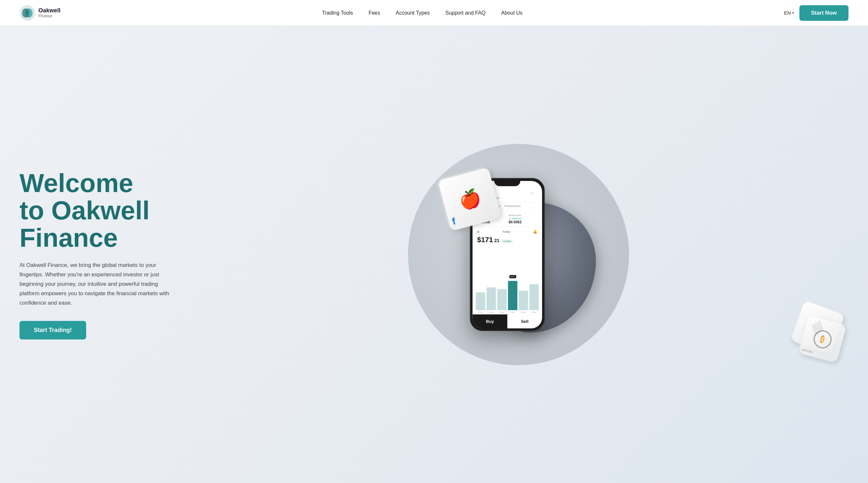 The height and width of the screenshot is (483, 868). I want to click on nav-item-support-faq: Support and FAQ, so click(466, 13).